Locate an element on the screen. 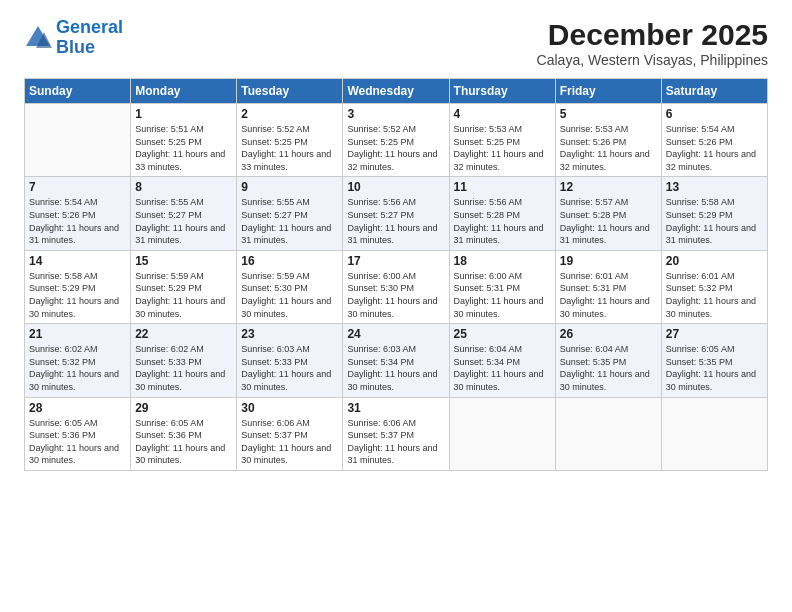 The image size is (792, 612). table-row: 21 Sunrise: 6:02 AMSunset: 5:32 PMDaylig… is located at coordinates (78, 360).